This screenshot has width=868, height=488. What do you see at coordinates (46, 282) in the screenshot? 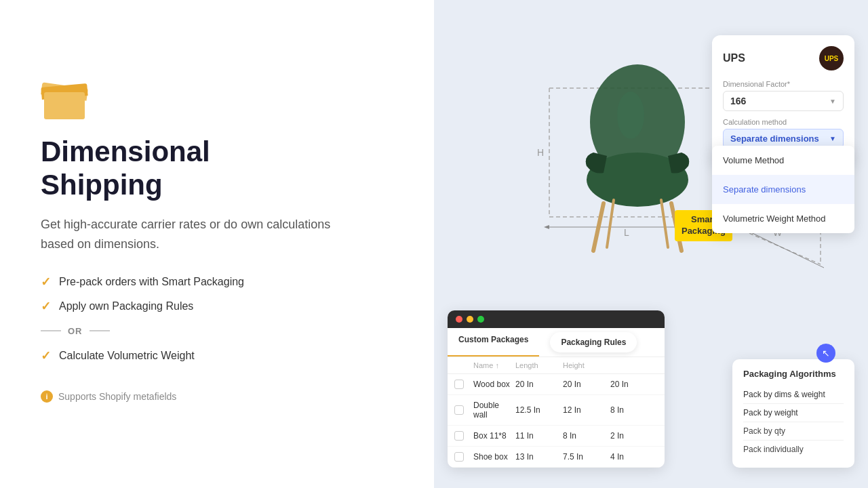
I see `check-icon-1: ✓` at bounding box center [46, 282].